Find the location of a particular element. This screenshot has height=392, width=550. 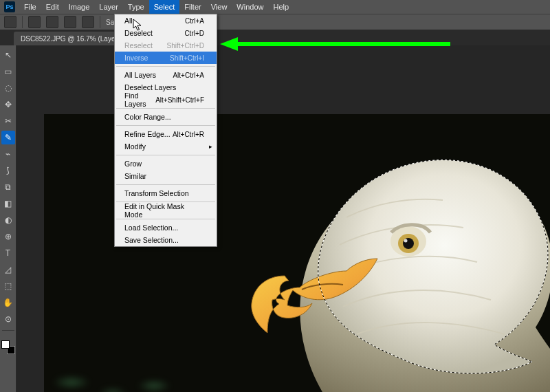

menuitem-label: All is located at coordinates (129, 21).